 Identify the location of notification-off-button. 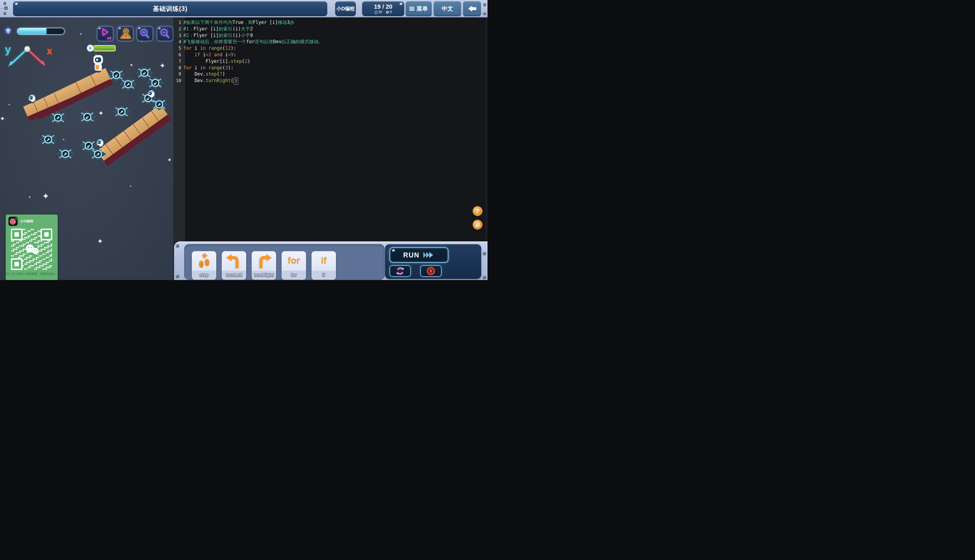
(477, 225).